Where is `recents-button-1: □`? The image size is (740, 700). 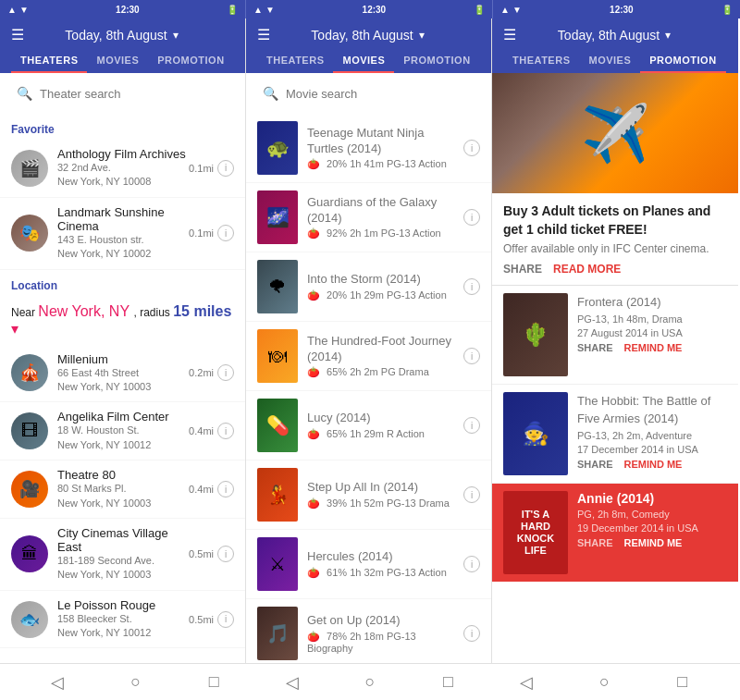
recents-button-1: □ is located at coordinates (214, 682).